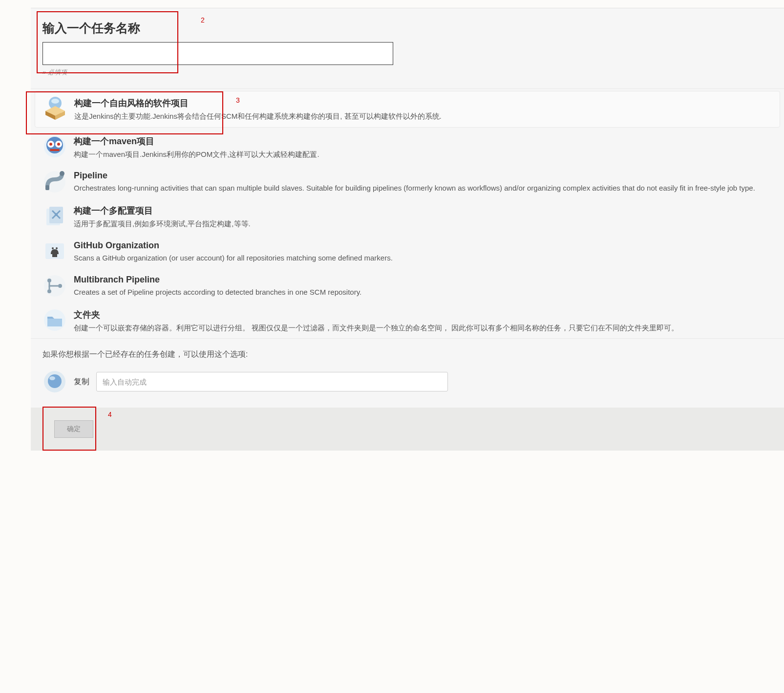  Describe the element at coordinates (218, 54) in the screenshot. I see `item-name-input` at that location.